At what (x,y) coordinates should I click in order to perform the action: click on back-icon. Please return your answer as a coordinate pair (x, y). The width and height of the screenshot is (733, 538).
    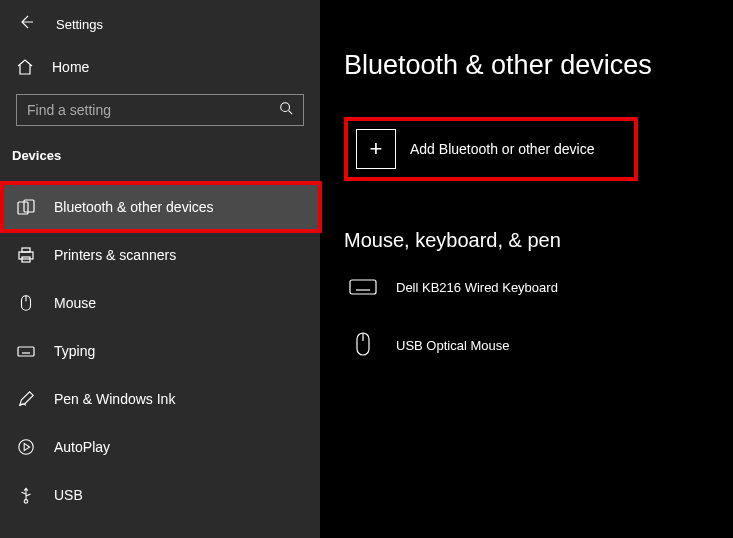
    Looking at the image, I should click on (26, 24).